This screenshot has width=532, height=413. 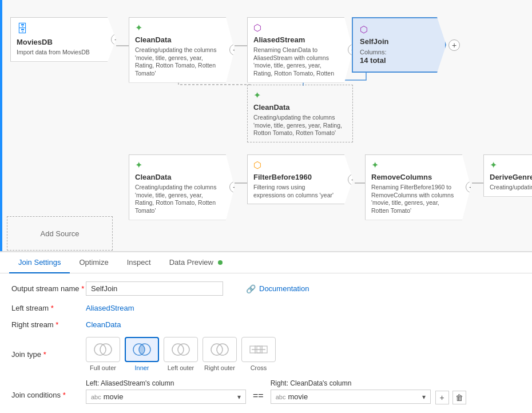 I want to click on inner-icon, so click(x=142, y=350).